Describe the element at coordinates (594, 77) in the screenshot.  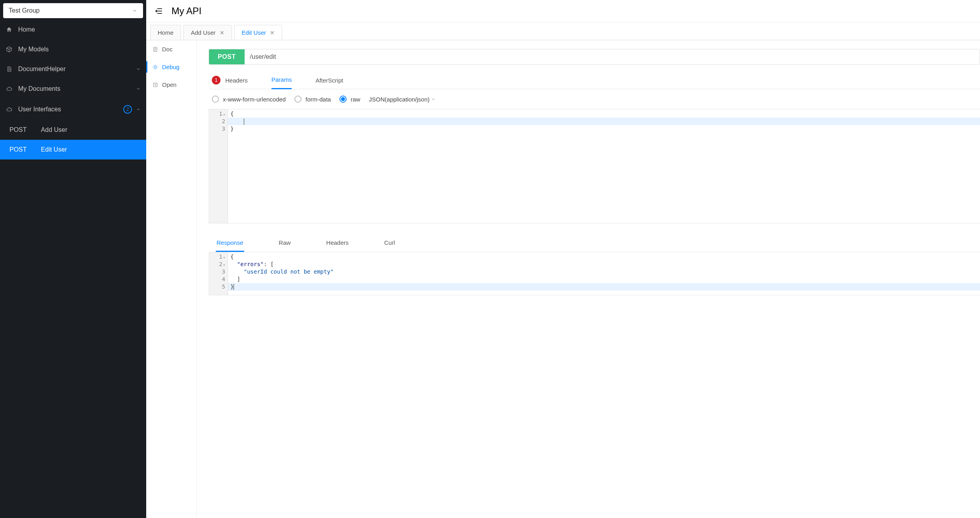
I see `request-tabs: 1 Headers Params AfterScript` at that location.